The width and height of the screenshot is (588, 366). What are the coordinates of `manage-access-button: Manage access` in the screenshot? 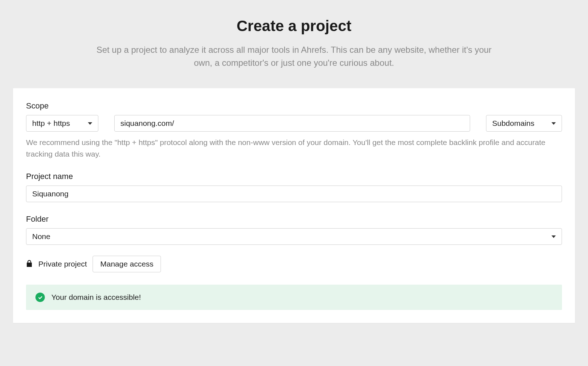 It's located at (127, 264).